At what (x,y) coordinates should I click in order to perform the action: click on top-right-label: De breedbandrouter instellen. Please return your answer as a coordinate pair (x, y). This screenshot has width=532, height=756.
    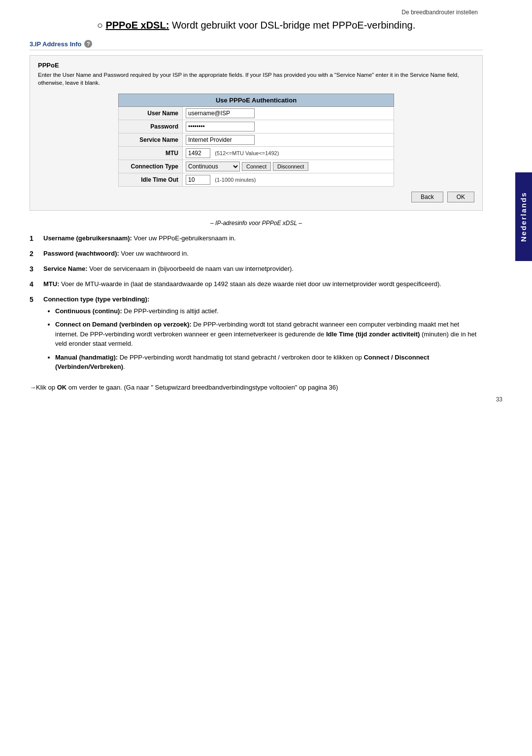
    Looking at the image, I should click on (256, 12).